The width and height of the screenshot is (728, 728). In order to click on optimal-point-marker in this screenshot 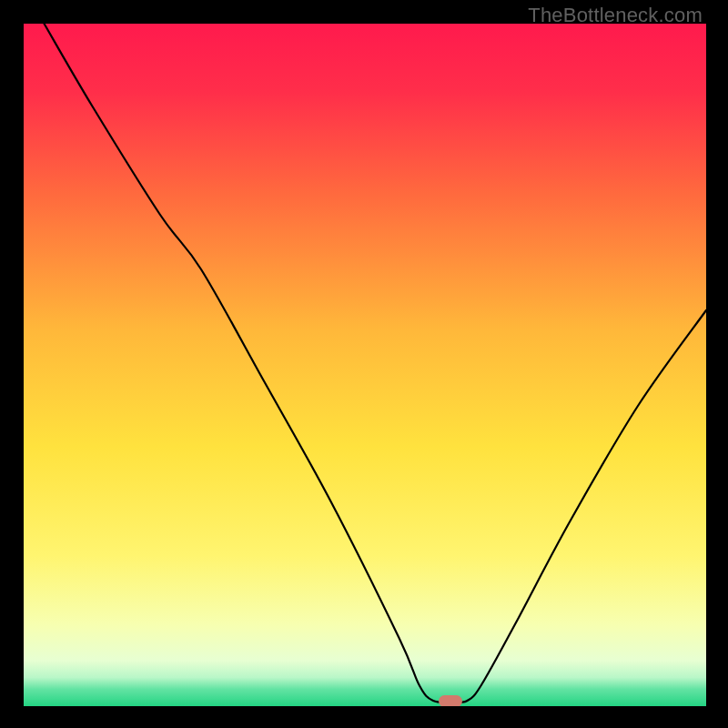, I will do `click(450, 701)`.